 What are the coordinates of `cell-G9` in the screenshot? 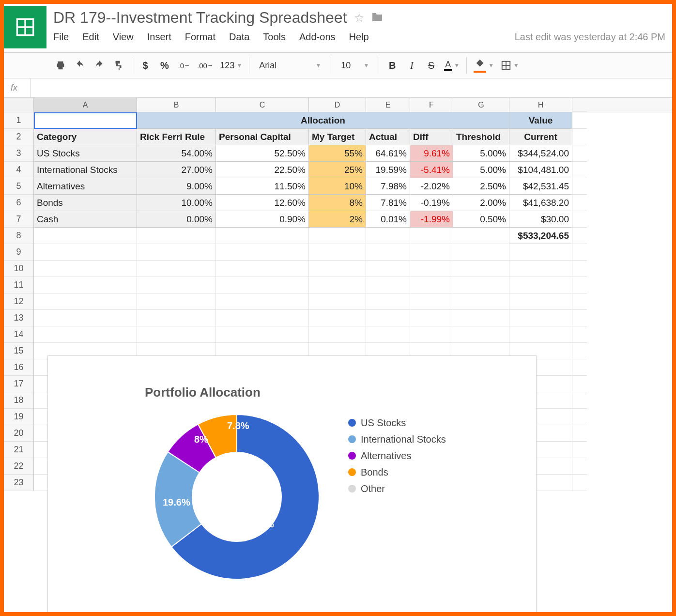 It's located at (481, 252).